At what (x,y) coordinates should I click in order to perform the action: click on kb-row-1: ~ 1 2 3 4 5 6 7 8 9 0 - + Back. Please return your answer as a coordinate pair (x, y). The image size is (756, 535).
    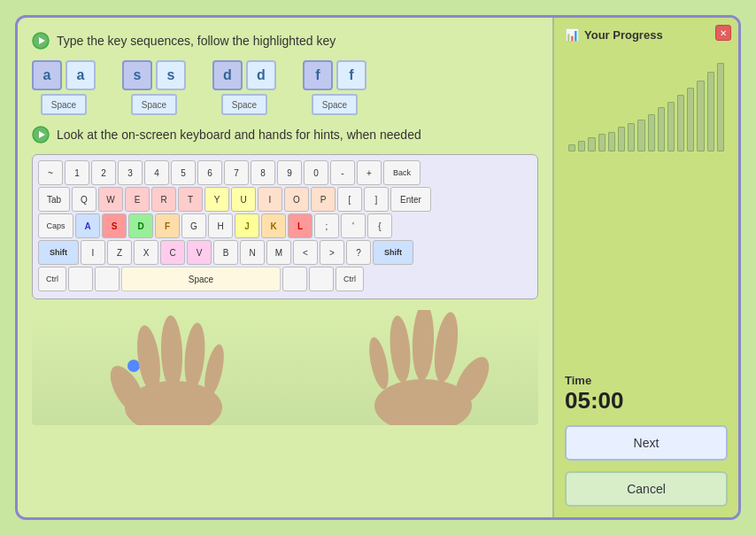
    Looking at the image, I should click on (285, 173).